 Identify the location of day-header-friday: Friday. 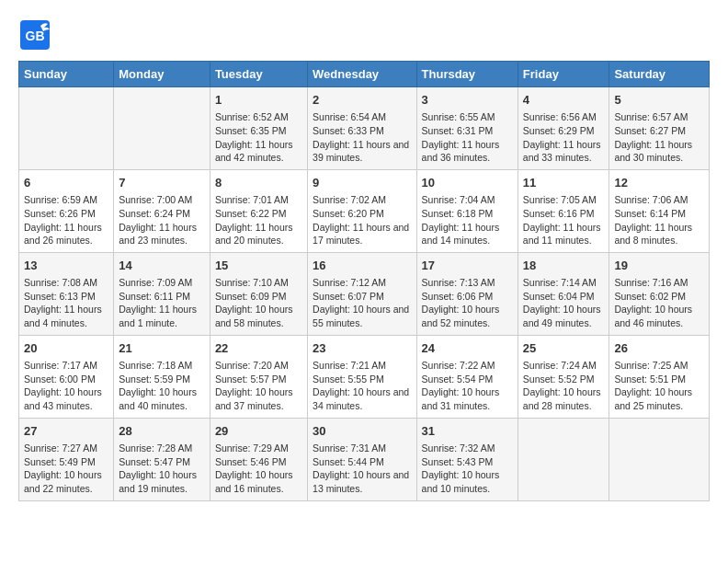
(563, 75).